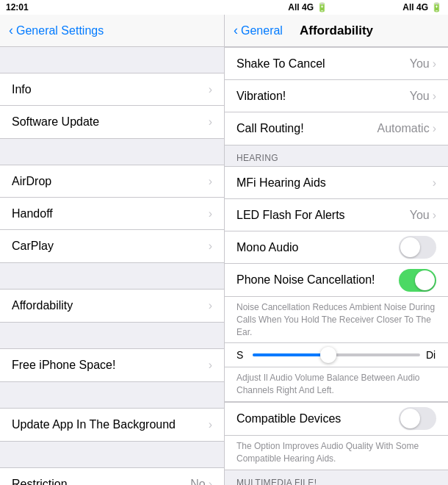  What do you see at coordinates (259, 31) in the screenshot?
I see `right-nav-back: ‹ General` at bounding box center [259, 31].